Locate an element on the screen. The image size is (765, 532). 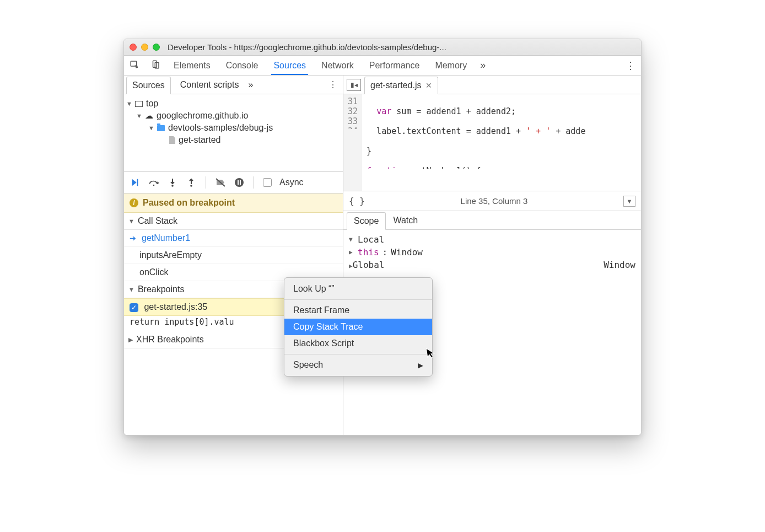
callstack-frame-0-label: getNumber1 is located at coordinates (166, 238).